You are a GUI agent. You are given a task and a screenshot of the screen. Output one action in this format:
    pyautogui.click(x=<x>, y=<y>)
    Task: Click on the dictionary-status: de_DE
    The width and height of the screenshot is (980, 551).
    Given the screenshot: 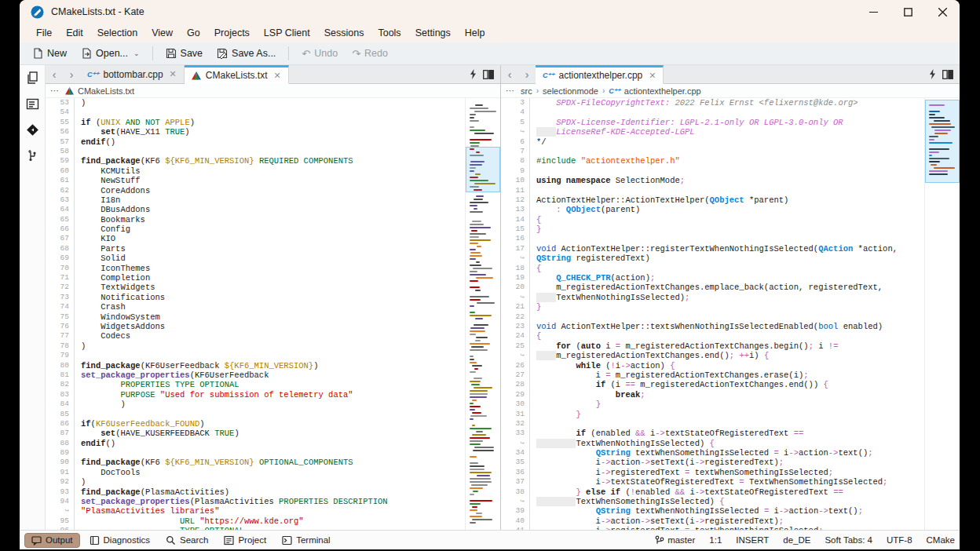 What is the action you would take?
    pyautogui.click(x=796, y=540)
    